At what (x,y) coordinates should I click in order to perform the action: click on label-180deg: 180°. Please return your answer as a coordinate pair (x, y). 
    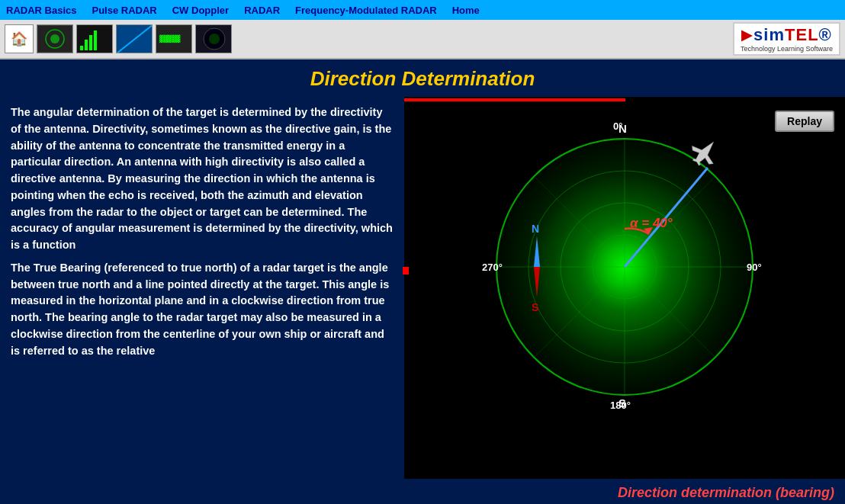
    Looking at the image, I should click on (621, 406).